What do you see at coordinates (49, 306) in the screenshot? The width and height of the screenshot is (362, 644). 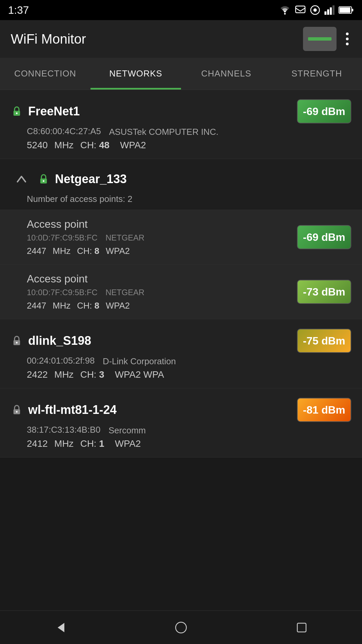 I see `ap2-freq: 2447 MHz` at bounding box center [49, 306].